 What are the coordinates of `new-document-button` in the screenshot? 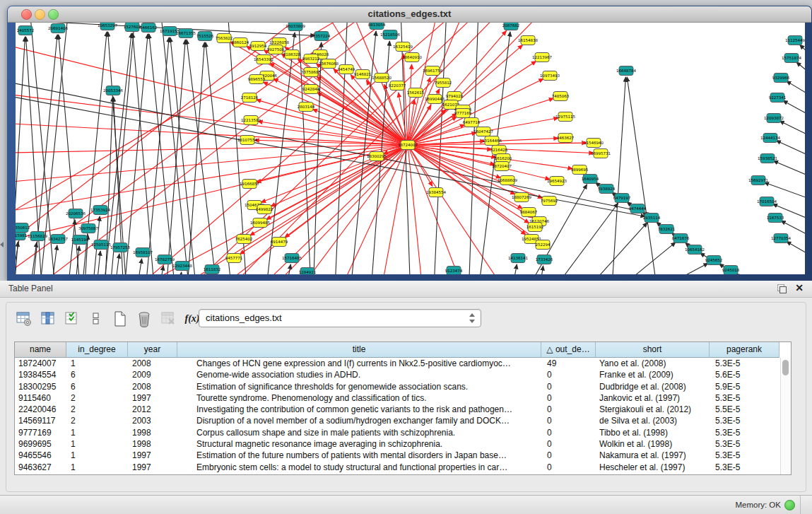 It's located at (120, 319).